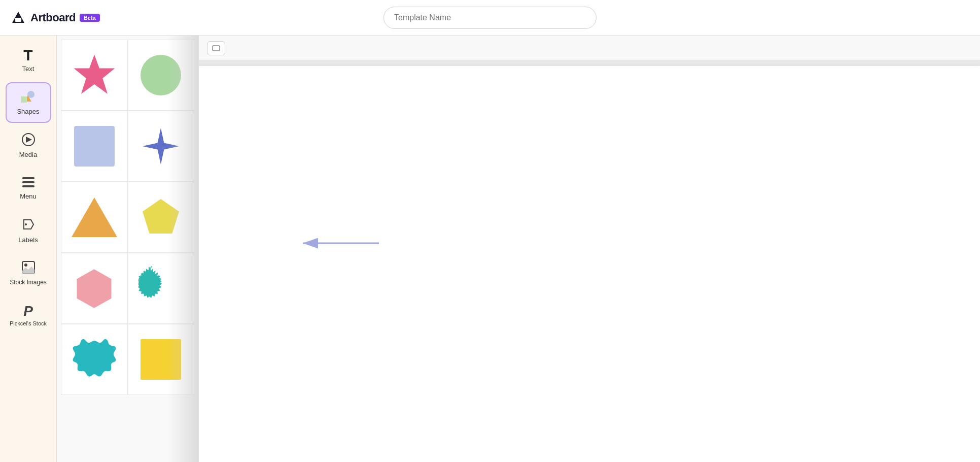 The width and height of the screenshot is (980, 462). I want to click on shapes-icon, so click(28, 98).